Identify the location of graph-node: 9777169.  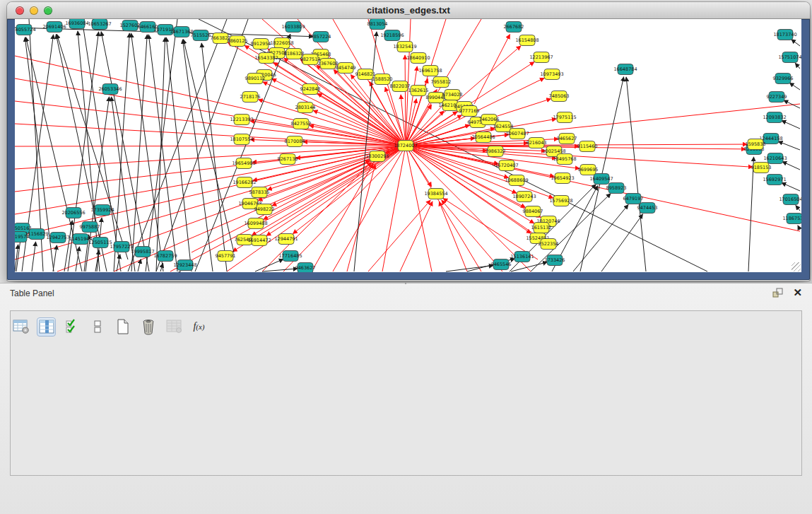
(469, 112).